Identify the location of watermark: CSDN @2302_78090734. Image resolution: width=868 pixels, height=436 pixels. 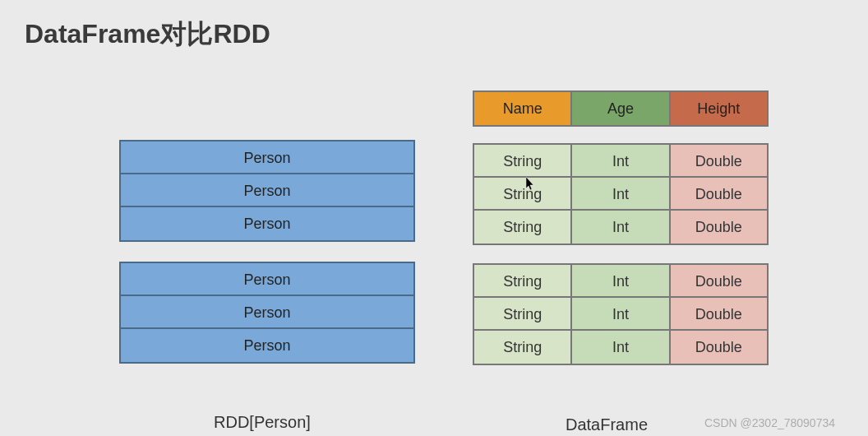
(769, 423).